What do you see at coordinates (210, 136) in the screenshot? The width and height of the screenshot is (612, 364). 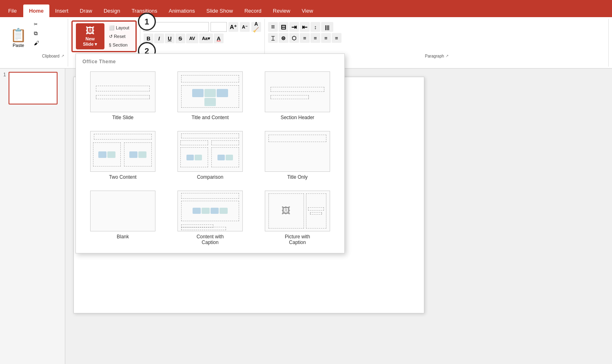 I see `comparison-top-bar` at bounding box center [210, 136].